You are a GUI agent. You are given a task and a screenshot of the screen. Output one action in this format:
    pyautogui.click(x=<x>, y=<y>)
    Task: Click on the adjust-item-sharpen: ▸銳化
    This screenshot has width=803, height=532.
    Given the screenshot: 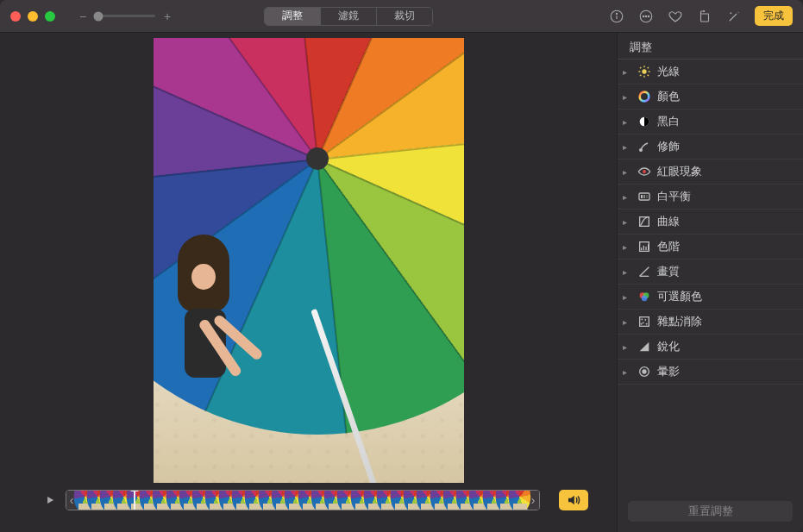 What is the action you would take?
    pyautogui.click(x=711, y=347)
    